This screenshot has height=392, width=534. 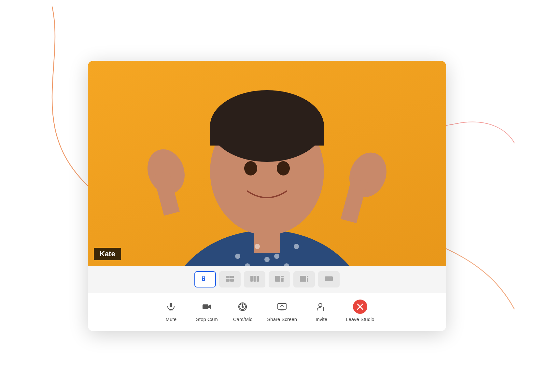 I want to click on stop-cam-label: Stop Cam, so click(x=207, y=319).